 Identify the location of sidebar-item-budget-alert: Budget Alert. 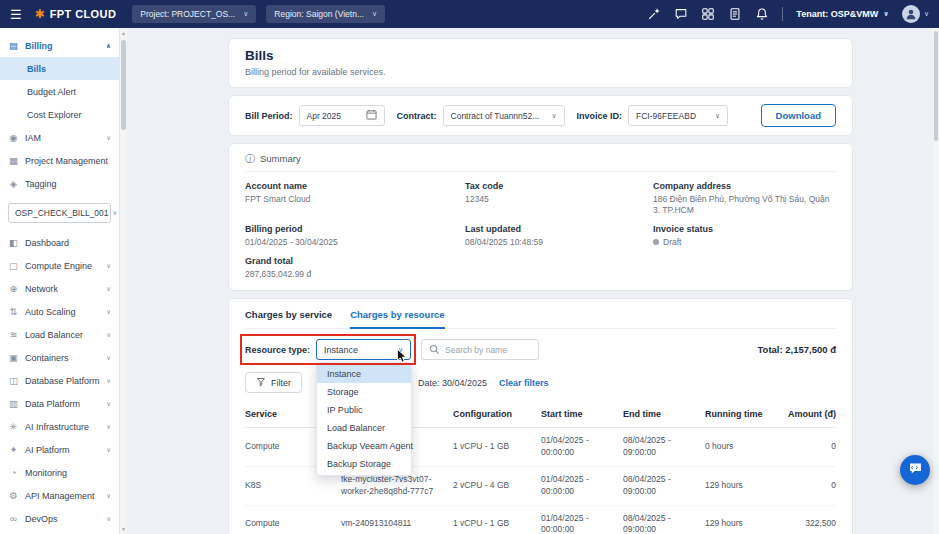
(60, 92).